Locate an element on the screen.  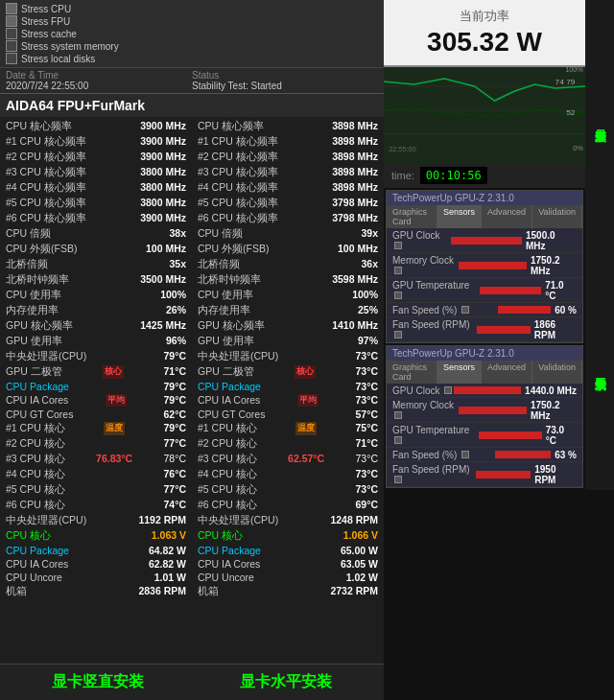
status-label: Status is located at coordinates (285, 75).